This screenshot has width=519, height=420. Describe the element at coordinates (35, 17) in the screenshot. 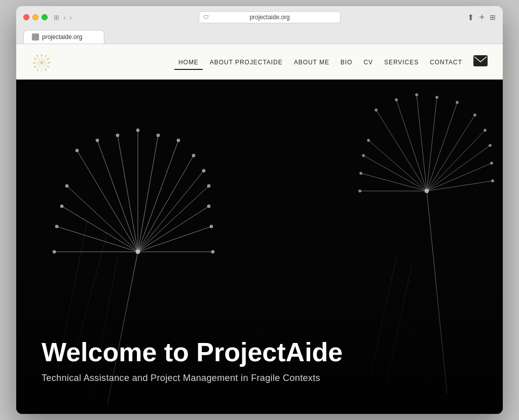

I see `traffic-lights` at that location.